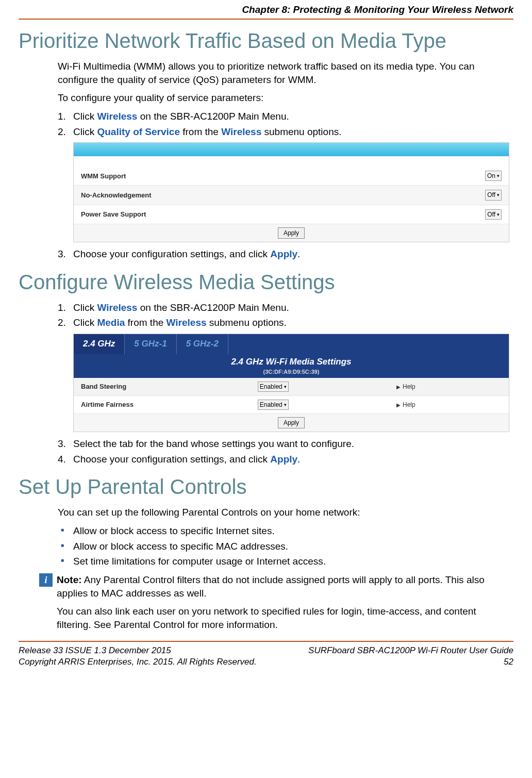  I want to click on ss-label: No-Acknowledgement, so click(283, 195).